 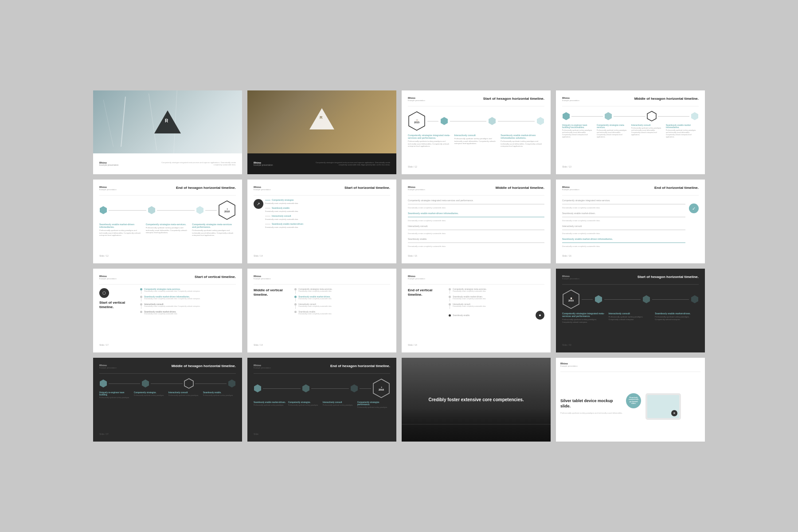 What do you see at coordinates (630, 317) in the screenshot?
I see `col12-1: Interactively consult Professionally syn…` at bounding box center [630, 317].